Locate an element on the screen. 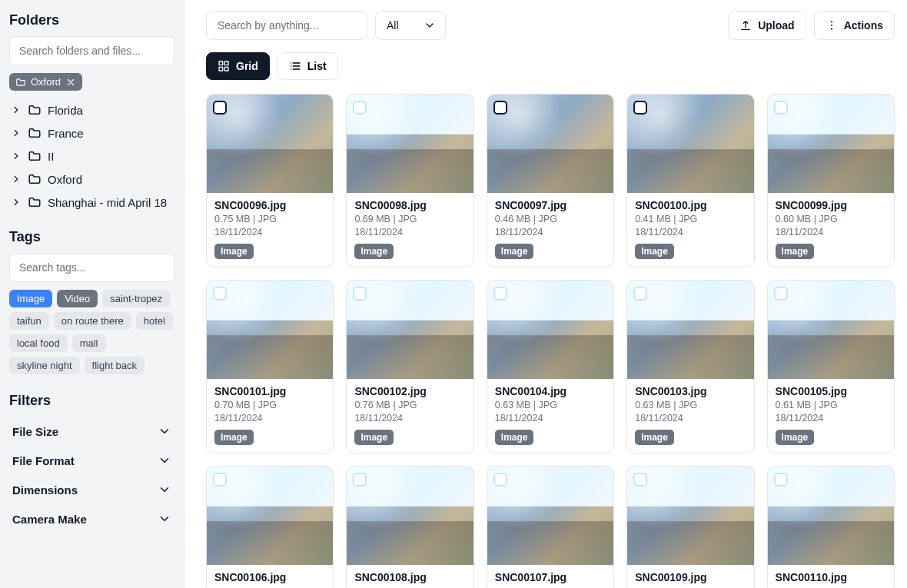 This screenshot has width=907, height=588. file-name: SNC00103.jpg is located at coordinates (690, 391).